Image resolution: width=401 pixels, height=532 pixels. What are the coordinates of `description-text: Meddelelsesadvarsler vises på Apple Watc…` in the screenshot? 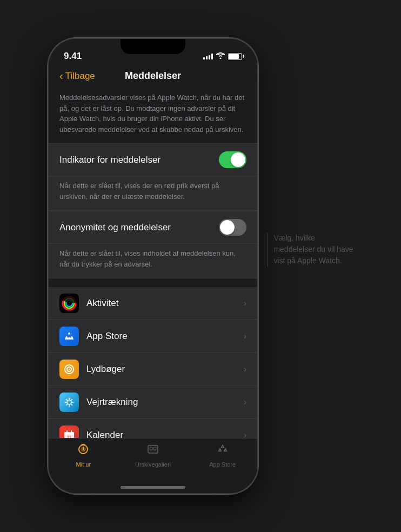 It's located at (153, 114).